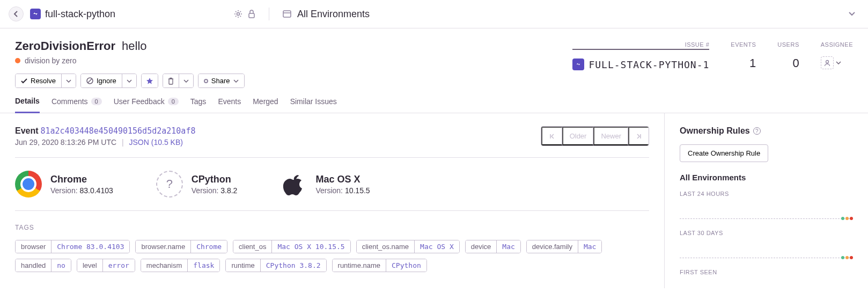 This screenshot has height=307, width=868. Describe the element at coordinates (641, 46) in the screenshot. I see `issue-number-header: ISSUE #` at that location.